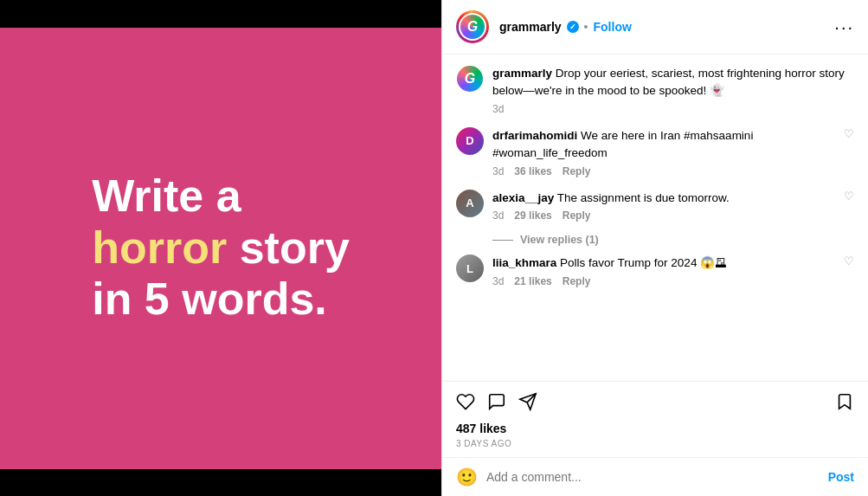  Describe the element at coordinates (466, 403) in the screenshot. I see `like-icon` at that location.